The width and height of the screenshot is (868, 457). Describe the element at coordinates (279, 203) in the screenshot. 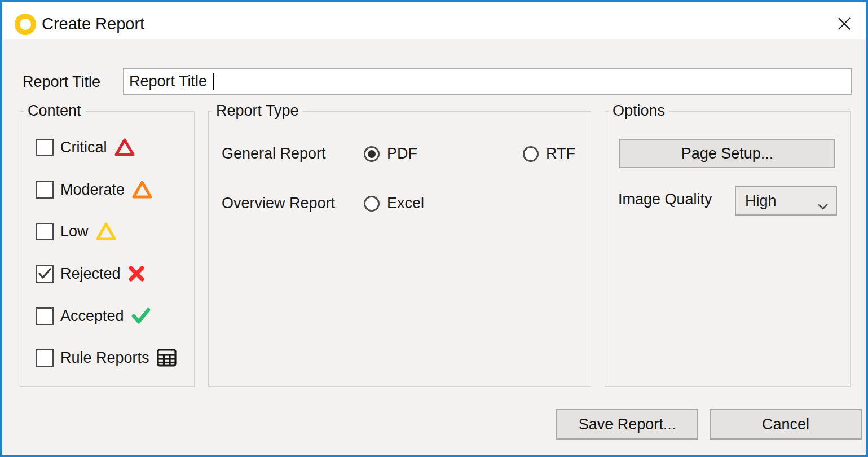

I see `overview-report-label: Overview Report` at that location.